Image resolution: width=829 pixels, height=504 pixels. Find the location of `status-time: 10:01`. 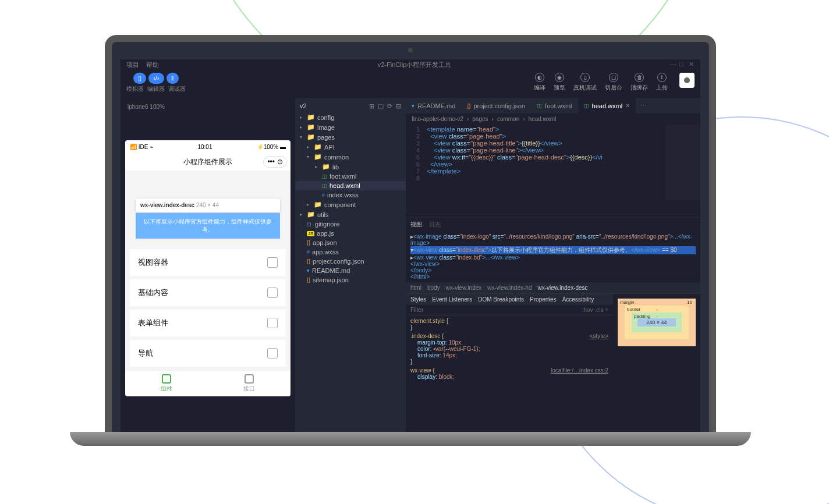

status-time: 10:01 is located at coordinates (205, 147).